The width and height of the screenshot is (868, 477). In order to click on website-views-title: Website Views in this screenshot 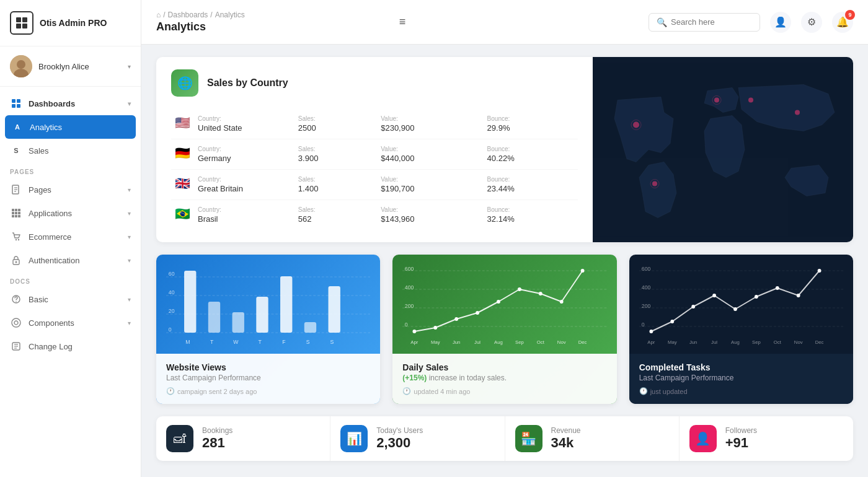, I will do `click(268, 367)`.